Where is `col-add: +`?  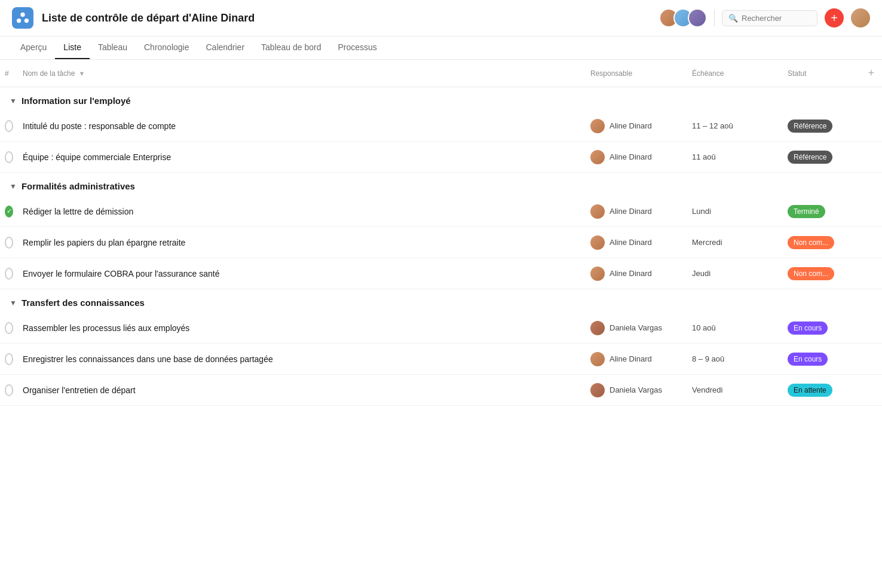
col-add: + is located at coordinates (871, 73).